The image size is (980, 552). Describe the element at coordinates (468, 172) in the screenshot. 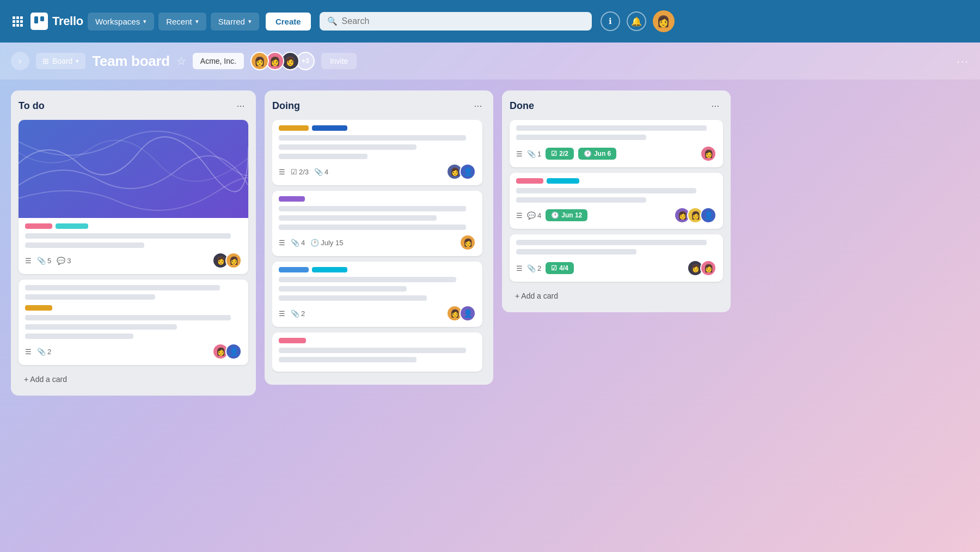

I see `avatar-doing1-blue: 👤` at that location.